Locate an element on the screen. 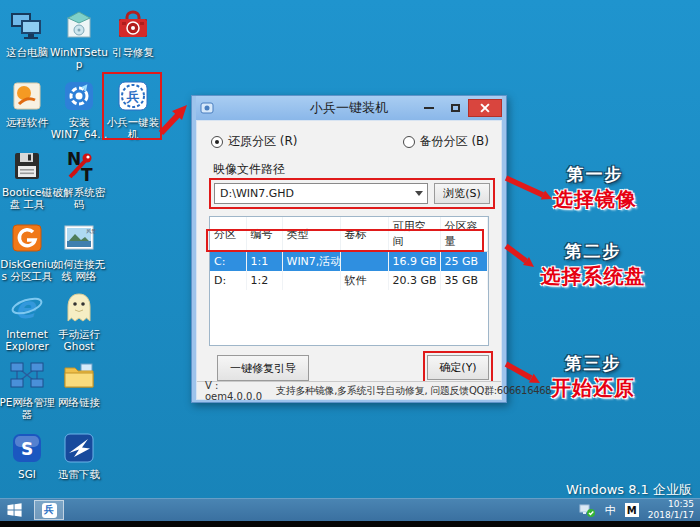  nt-key-icon: N T is located at coordinates (79, 166).